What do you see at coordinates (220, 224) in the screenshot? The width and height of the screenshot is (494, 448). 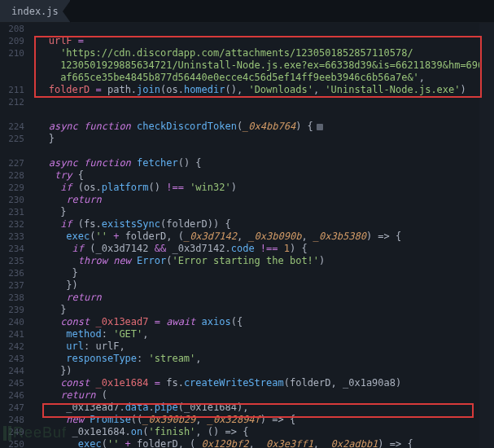 I see `tok: )) {` at bounding box center [220, 224].